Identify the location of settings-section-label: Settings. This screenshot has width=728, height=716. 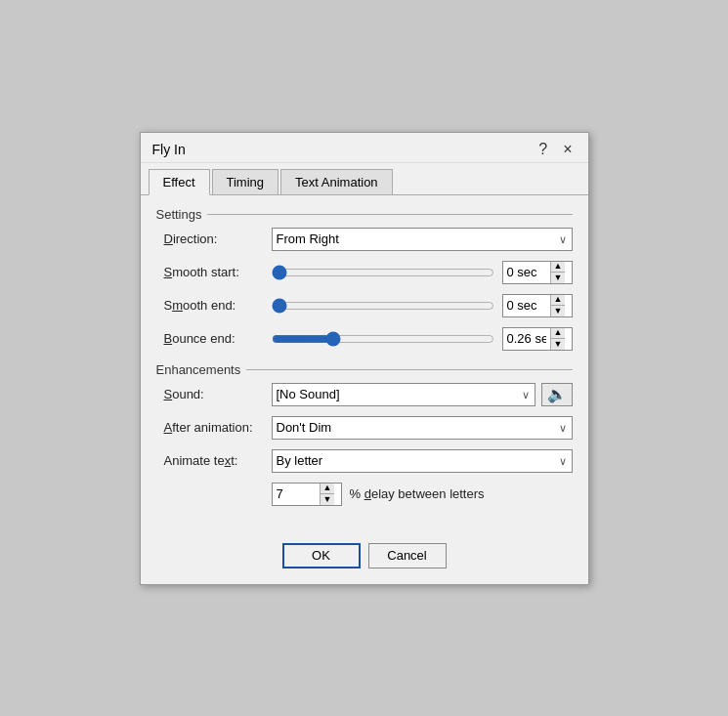
(364, 215).